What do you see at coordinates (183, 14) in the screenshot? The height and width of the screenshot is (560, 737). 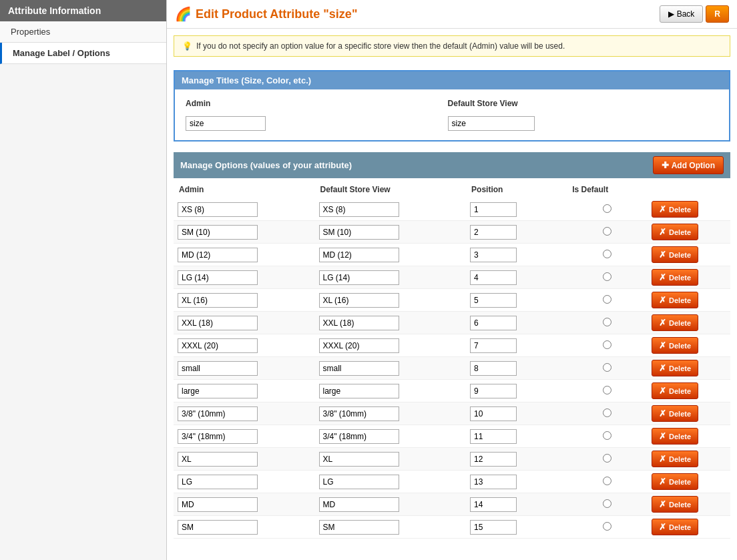 I see `rainbow-icon: 🌈` at bounding box center [183, 14].